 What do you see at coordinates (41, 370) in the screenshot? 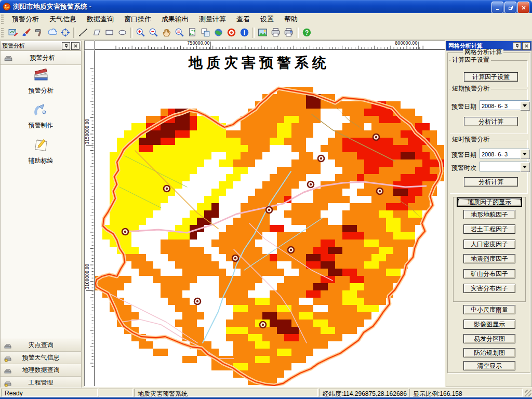
I see `accordion-geo-data-query: 地理数据查询` at bounding box center [41, 370].